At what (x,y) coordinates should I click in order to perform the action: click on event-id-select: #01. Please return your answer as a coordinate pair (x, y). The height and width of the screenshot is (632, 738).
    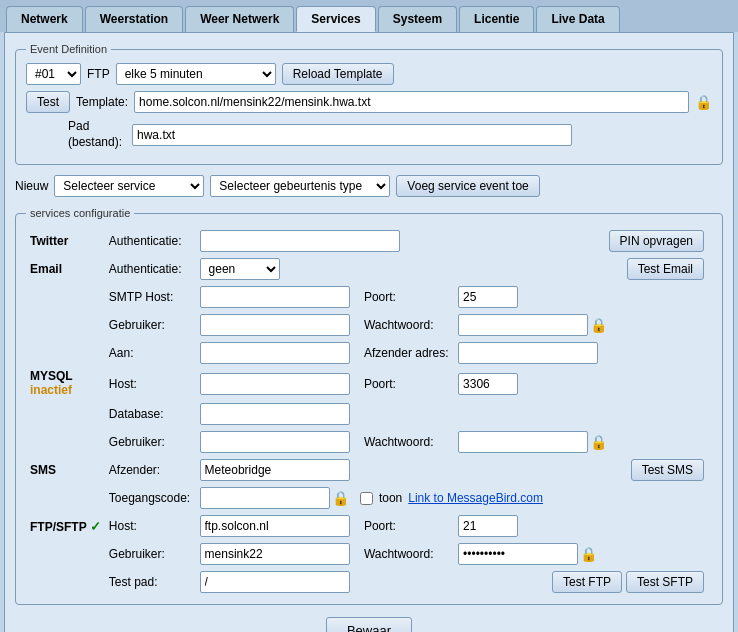
    Looking at the image, I should click on (54, 74).